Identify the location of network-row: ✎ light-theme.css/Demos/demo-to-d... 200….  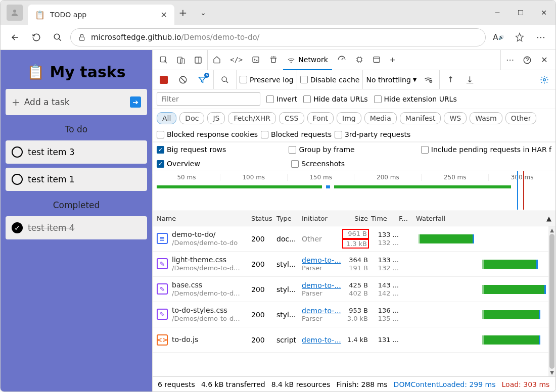
(351, 264).